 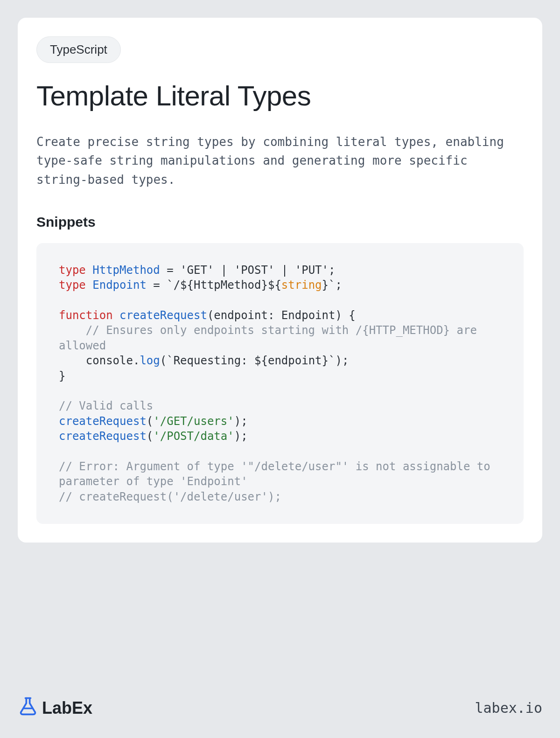 What do you see at coordinates (28, 708) in the screenshot?
I see `flask-icon` at bounding box center [28, 708].